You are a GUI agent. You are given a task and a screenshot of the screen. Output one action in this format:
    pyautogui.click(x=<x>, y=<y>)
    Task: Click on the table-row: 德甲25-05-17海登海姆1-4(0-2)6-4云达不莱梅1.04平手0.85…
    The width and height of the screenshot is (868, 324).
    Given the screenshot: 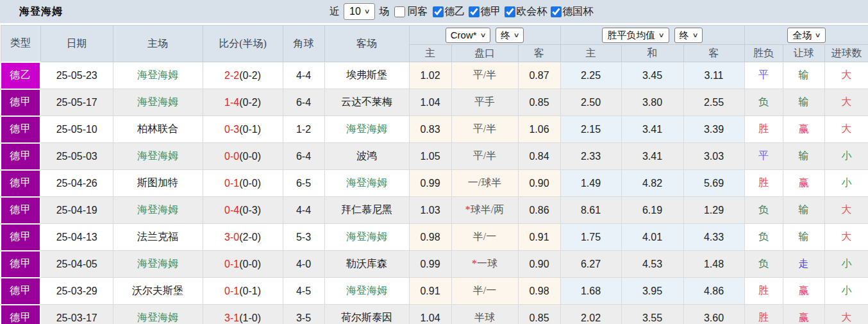 What is the action you would take?
    pyautogui.click(x=435, y=103)
    